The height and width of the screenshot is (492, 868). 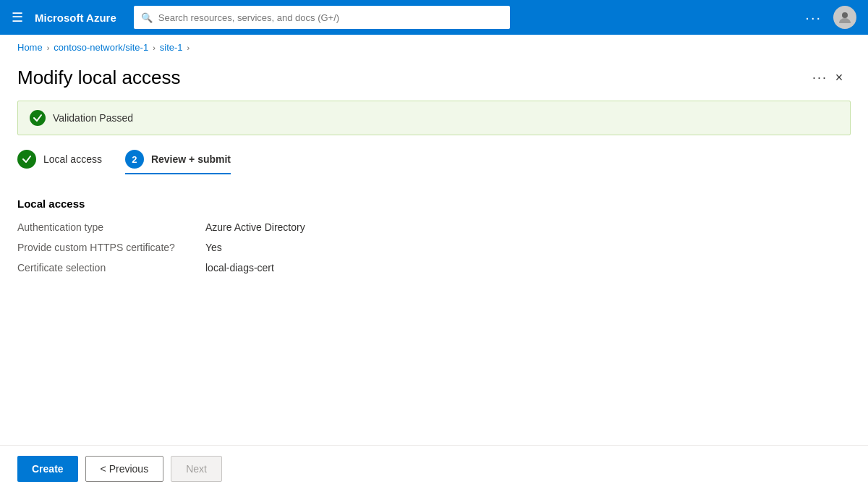 What do you see at coordinates (434, 48) in the screenshot?
I see `breadcrumb: Home › contoso-network/site-1 › site-1 ›` at bounding box center [434, 48].